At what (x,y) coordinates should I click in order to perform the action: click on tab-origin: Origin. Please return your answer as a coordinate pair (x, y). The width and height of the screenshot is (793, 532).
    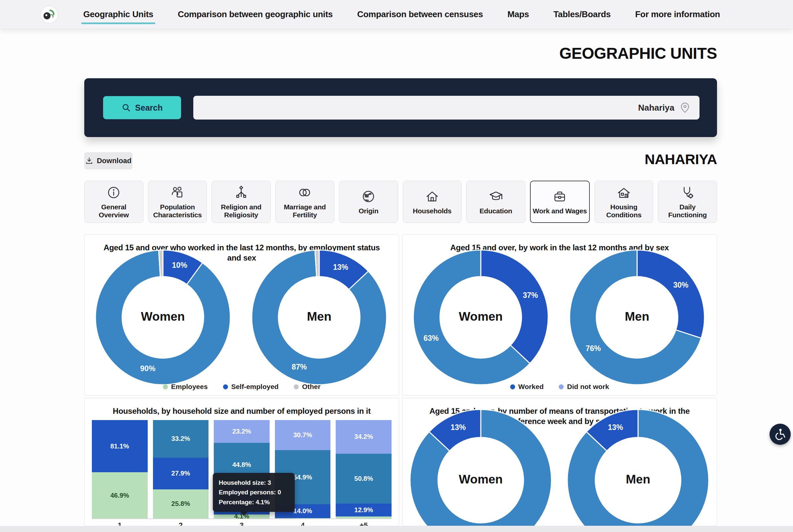
    Looking at the image, I should click on (369, 202).